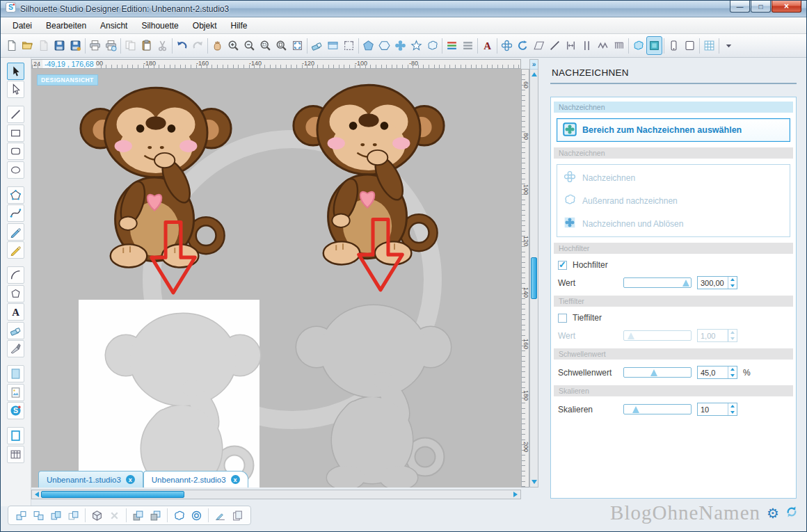 Image resolution: width=807 pixels, height=532 pixels. Describe the element at coordinates (619, 46) in the screenshot. I see `toolbar-comb-button` at that location.